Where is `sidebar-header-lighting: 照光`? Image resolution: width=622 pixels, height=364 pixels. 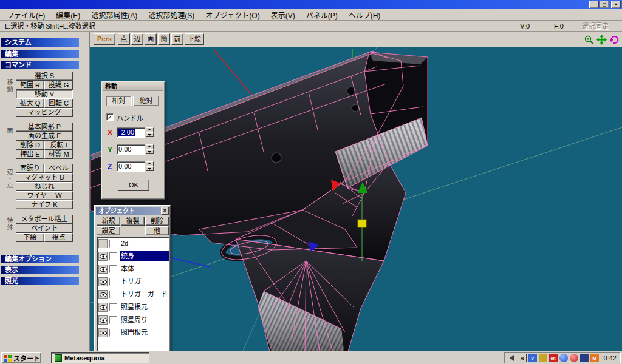 sidebar-header-lighting: 照光 is located at coordinates (40, 281).